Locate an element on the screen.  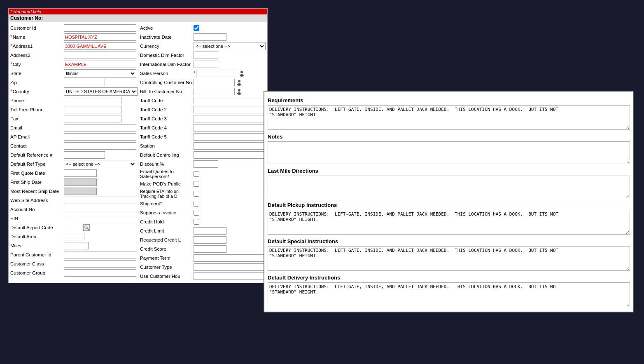
notes-textarea is located at coordinates (449, 153).